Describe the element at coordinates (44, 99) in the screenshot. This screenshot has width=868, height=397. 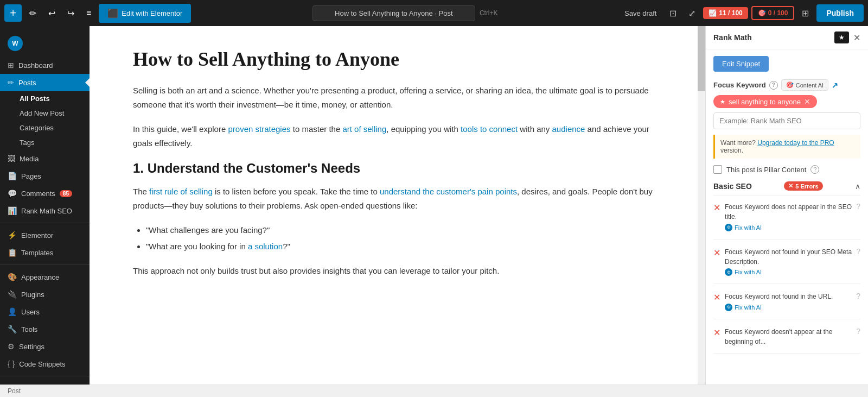
I see `sidebar-item-all-posts: All Posts` at that location.